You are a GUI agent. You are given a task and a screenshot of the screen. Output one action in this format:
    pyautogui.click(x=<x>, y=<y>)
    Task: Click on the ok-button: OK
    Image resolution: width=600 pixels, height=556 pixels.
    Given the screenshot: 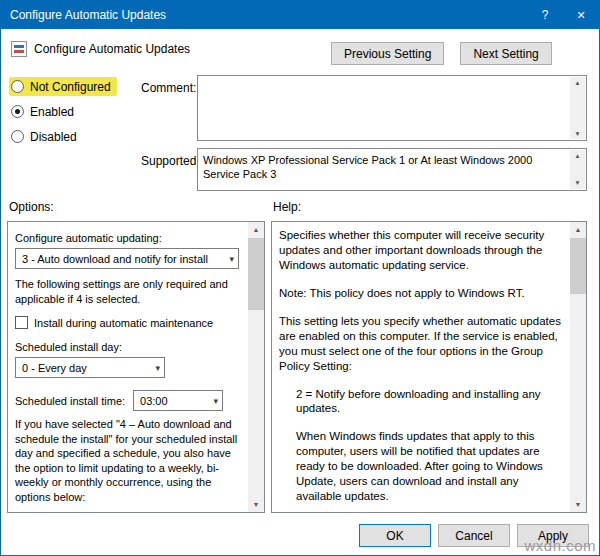 What is the action you would take?
    pyautogui.click(x=395, y=536)
    